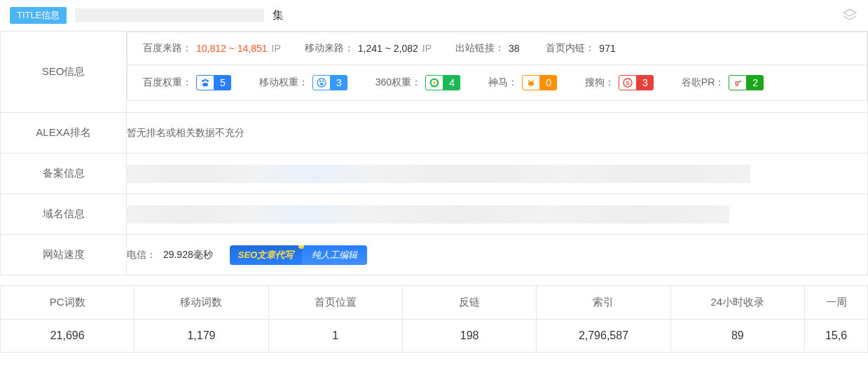  What do you see at coordinates (278, 15) in the screenshot?
I see `title-suffix: 集` at bounding box center [278, 15].